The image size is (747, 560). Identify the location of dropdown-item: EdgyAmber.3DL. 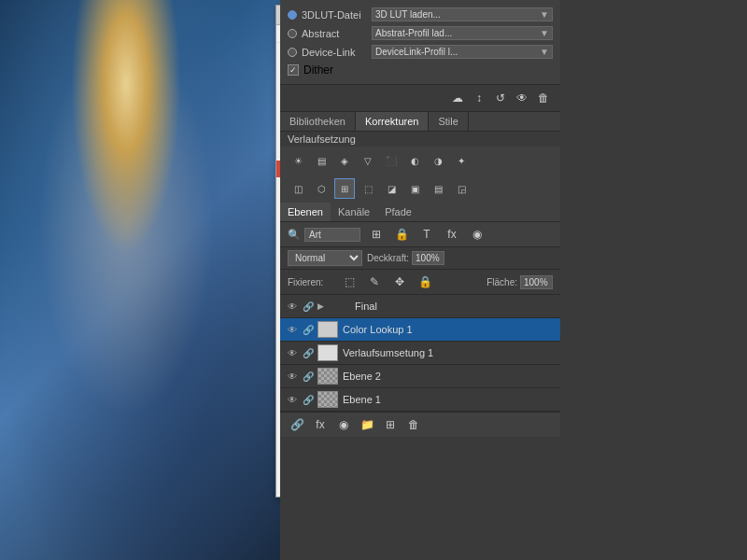
(278, 169).